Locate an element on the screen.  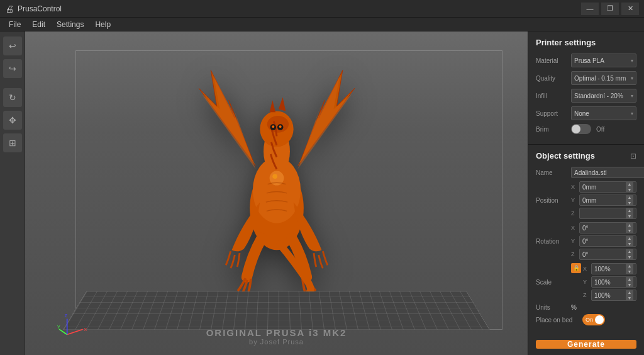
position-z-input: ▲ ▼ is located at coordinates (608, 213).